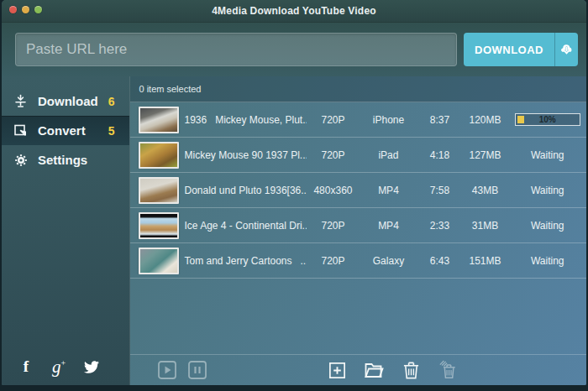 The width and height of the screenshot is (588, 391). What do you see at coordinates (358, 120) in the screenshot?
I see `table-row: 1936 Mickey Mouse, Plut... 720P iPhone 8…` at bounding box center [358, 120].